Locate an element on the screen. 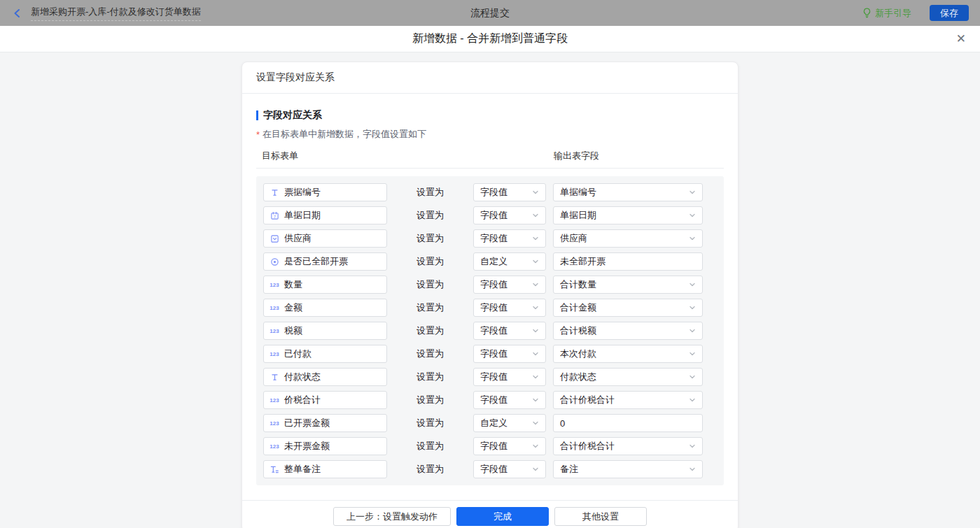 The height and width of the screenshot is (528, 980). target-field-label: 价税合计 is located at coordinates (302, 400).